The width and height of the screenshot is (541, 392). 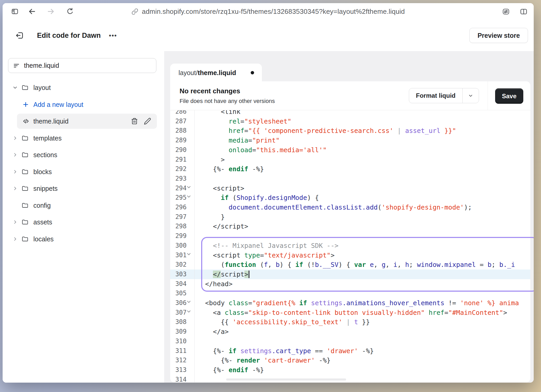 I want to click on code-line-299: 299, so click(x=350, y=236).